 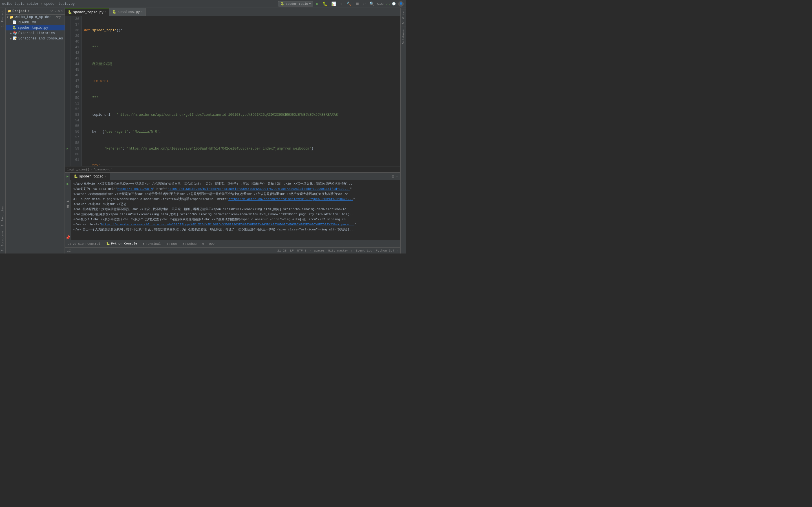 What do you see at coordinates (334, 4) in the screenshot?
I see `coverage-button: 📊` at bounding box center [334, 4].